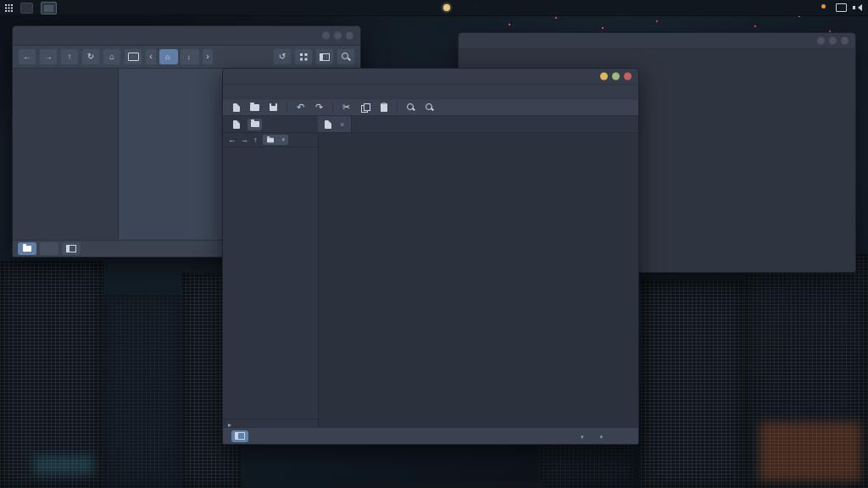 The width and height of the screenshot is (868, 488). I want to click on icon-view-button, so click(303, 57).